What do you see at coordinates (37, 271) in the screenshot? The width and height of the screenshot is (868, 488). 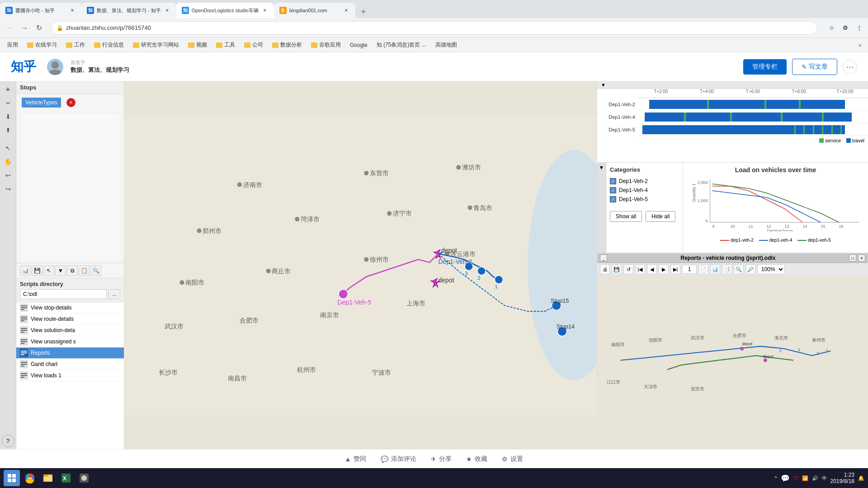 I see `action-btn-save: 💾` at bounding box center [37, 271].